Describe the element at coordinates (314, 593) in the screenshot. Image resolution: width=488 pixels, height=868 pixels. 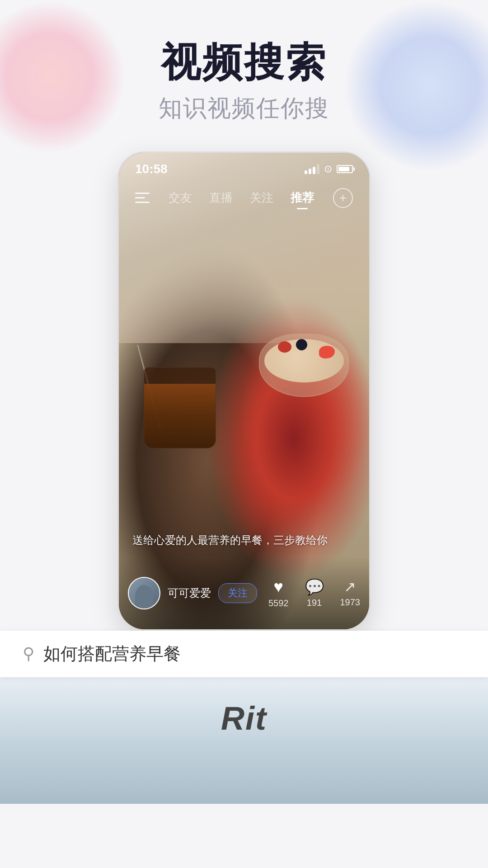
I see `comment-action: 💬 191` at that location.